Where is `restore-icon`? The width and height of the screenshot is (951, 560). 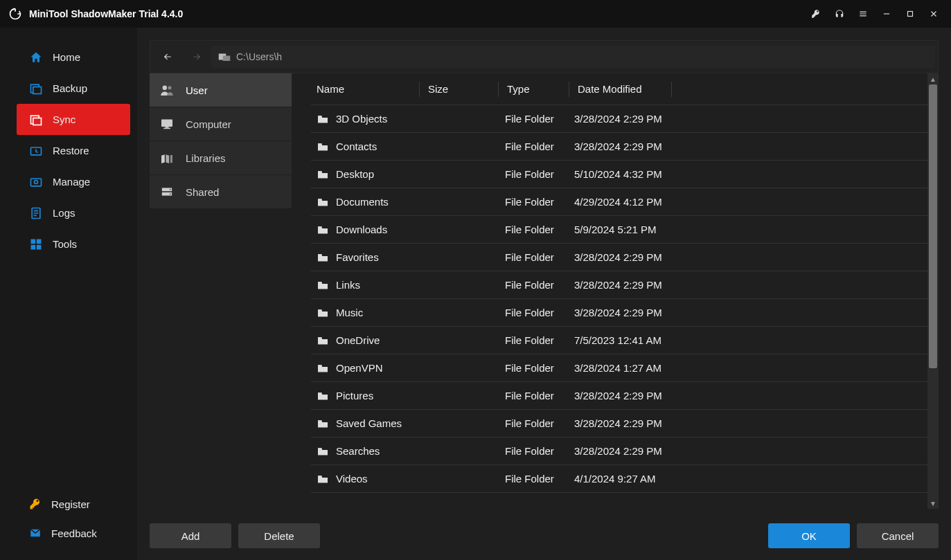 restore-icon is located at coordinates (36, 151).